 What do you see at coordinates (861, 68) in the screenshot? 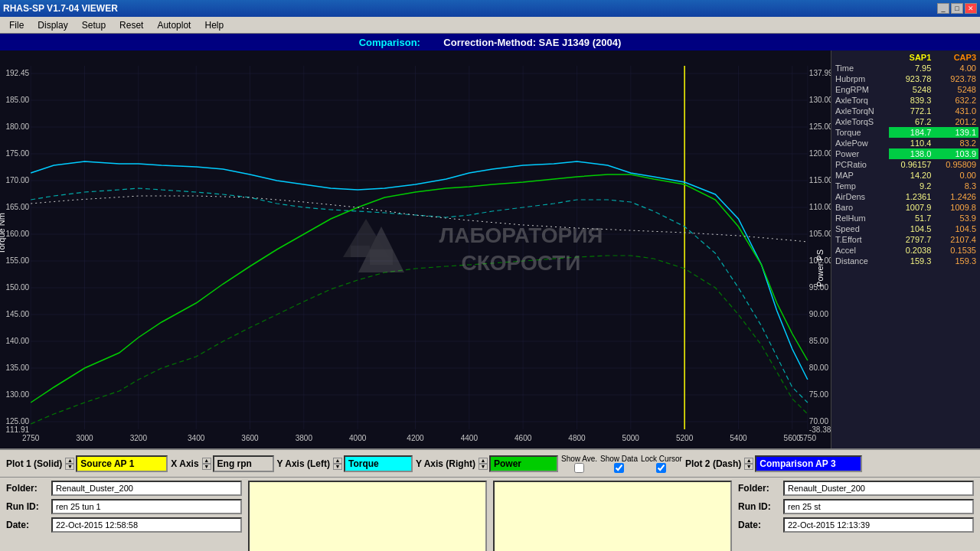
I see `table-cell-label: Time` at bounding box center [861, 68].